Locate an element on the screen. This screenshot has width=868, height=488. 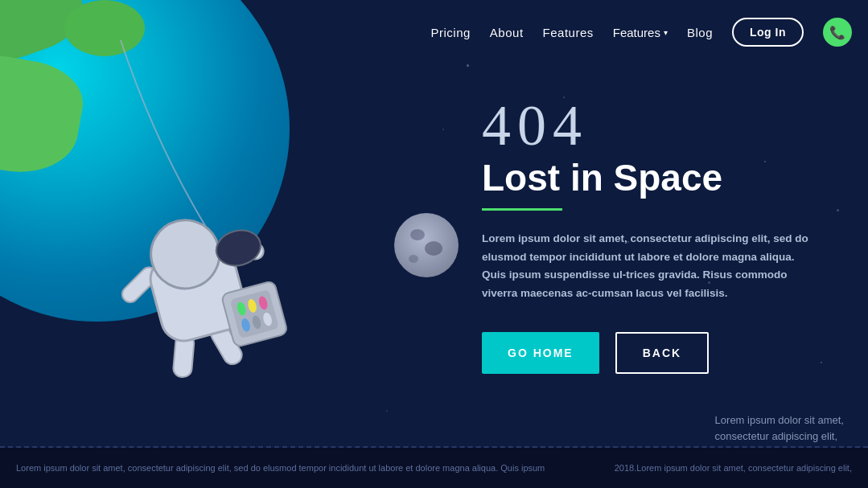
overlay-text-line2: consectetur adipiscing elit, is located at coordinates (780, 437).